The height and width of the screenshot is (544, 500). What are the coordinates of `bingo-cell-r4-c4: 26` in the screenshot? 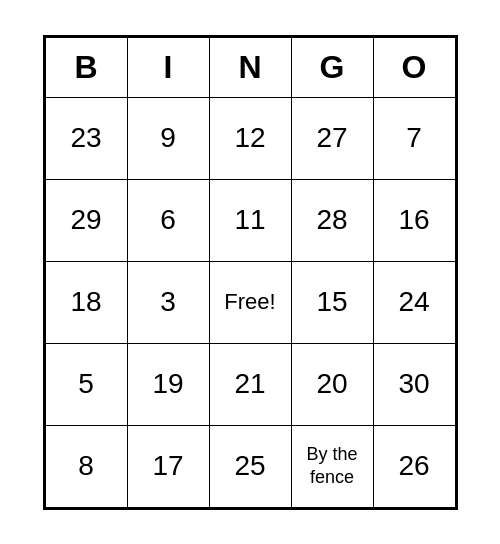 It's located at (414, 466).